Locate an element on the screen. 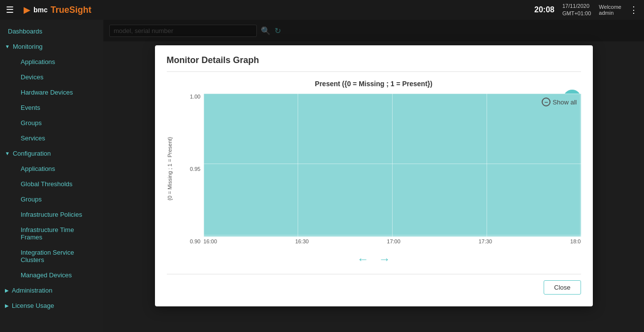 Image resolution: width=644 pixels, height=332 pixels. license-usage-arrow-icon: ▶ is located at coordinates (7, 305).